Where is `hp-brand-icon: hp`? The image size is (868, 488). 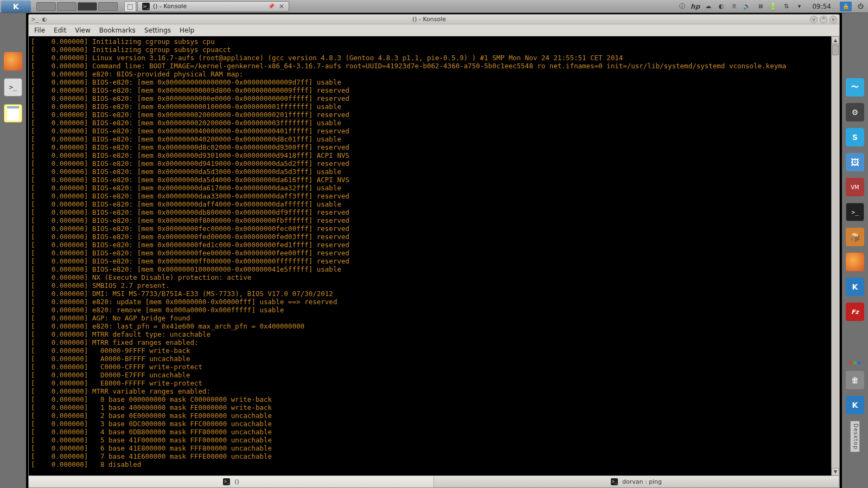
hp-brand-icon: hp is located at coordinates (695, 7).